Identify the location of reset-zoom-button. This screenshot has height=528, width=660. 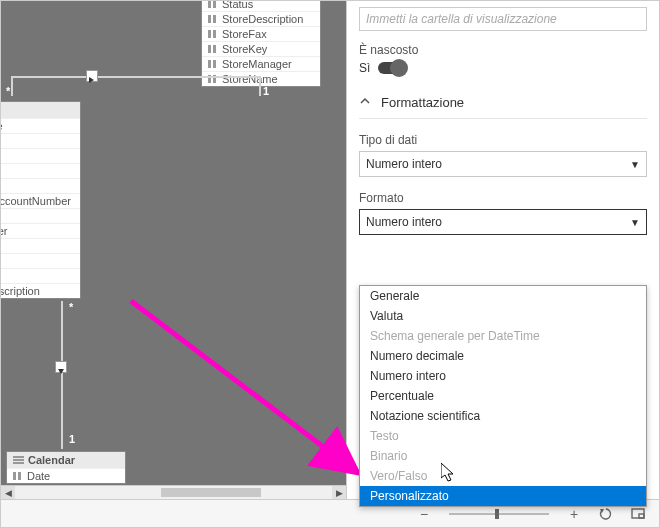
(606, 514).